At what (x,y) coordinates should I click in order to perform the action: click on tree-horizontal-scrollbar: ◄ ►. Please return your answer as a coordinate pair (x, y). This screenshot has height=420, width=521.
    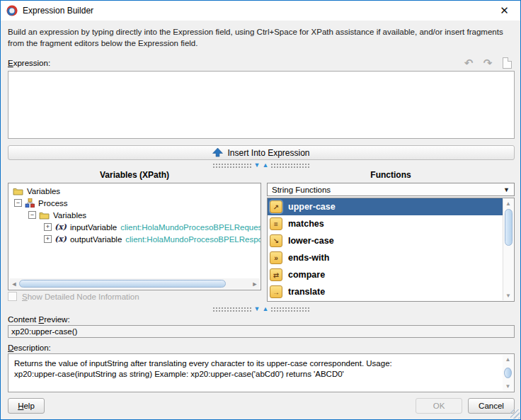
    Looking at the image, I should click on (134, 283).